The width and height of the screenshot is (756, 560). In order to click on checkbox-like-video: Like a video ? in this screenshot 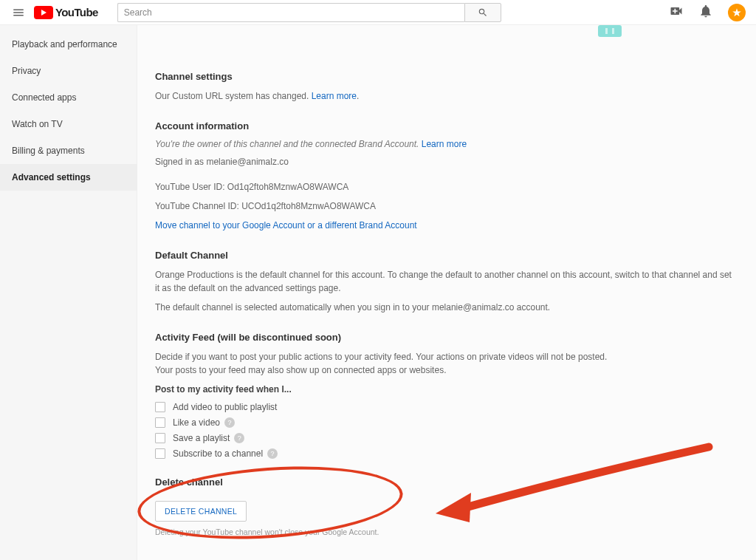, I will do `click(447, 423)`.